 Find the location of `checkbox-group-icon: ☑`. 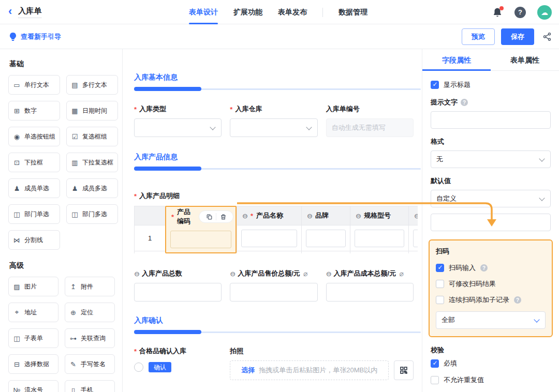

checkbox-group-icon: ☑ is located at coordinates (75, 137).